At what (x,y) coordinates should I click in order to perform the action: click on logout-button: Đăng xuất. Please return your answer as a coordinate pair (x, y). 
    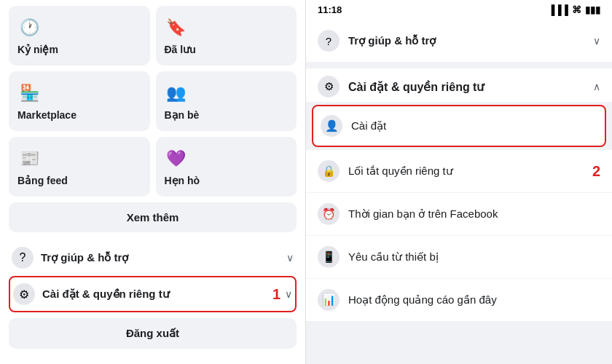
    Looking at the image, I should click on (153, 333).